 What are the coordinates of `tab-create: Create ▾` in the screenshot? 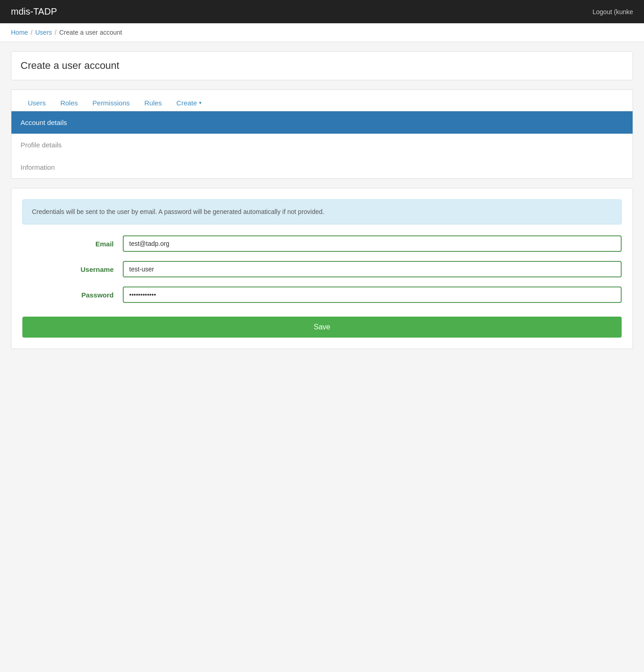 It's located at (189, 103).